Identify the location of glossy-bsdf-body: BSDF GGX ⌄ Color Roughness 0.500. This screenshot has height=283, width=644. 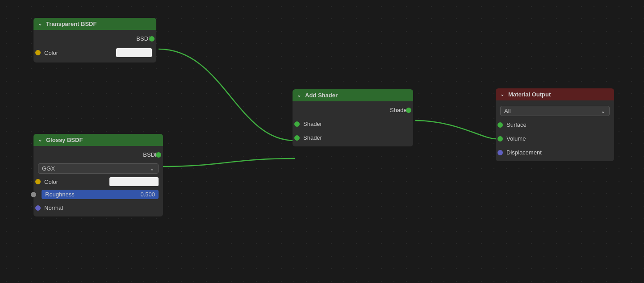
(98, 181).